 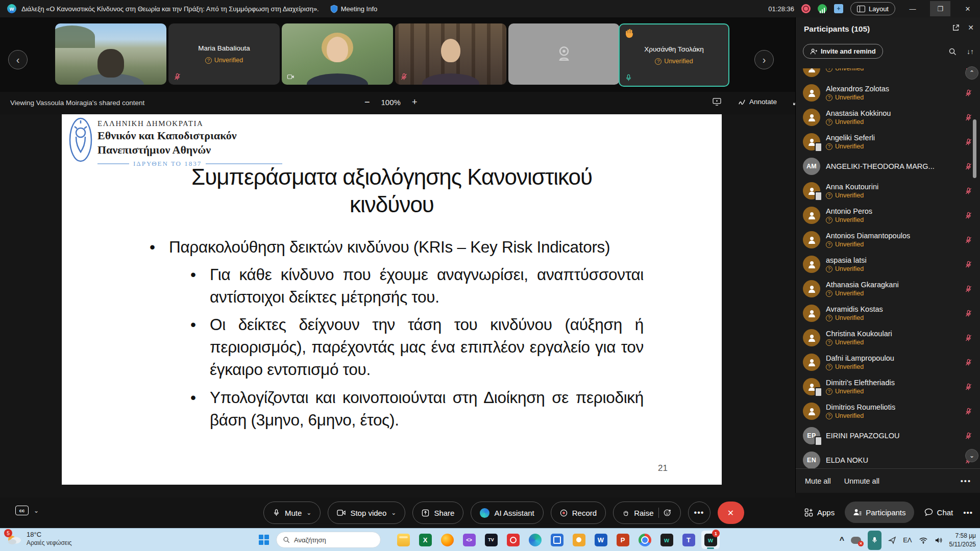 What do you see at coordinates (856, 540) in the screenshot?
I see `onedrive-error-icon: ✕` at bounding box center [856, 540].